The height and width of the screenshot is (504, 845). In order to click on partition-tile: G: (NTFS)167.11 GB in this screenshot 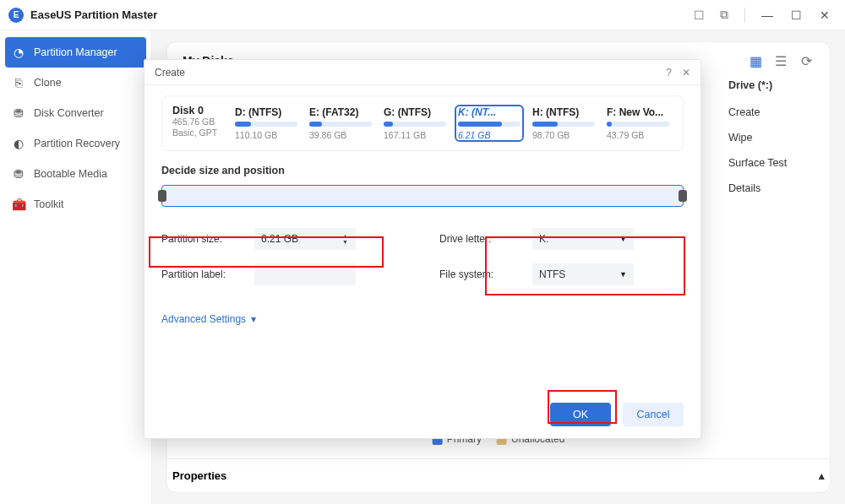, I will do `click(415, 123)`.